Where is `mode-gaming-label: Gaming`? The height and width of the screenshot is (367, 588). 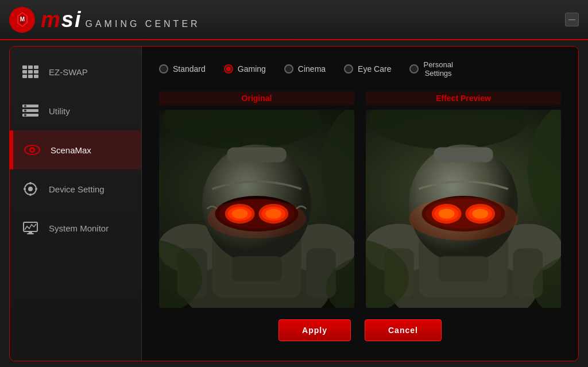
mode-gaming-label: Gaming is located at coordinates (252, 69).